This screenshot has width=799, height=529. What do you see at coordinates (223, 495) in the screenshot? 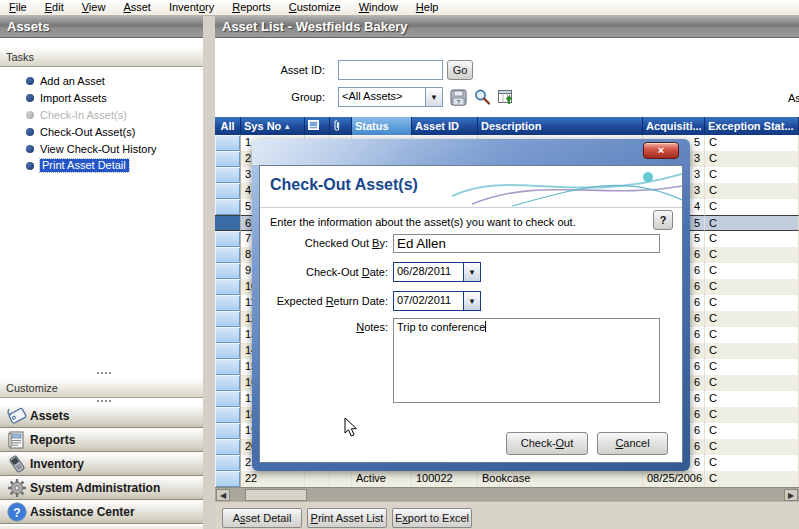
I see `scroll-left-arrow-icon: ◀` at bounding box center [223, 495].